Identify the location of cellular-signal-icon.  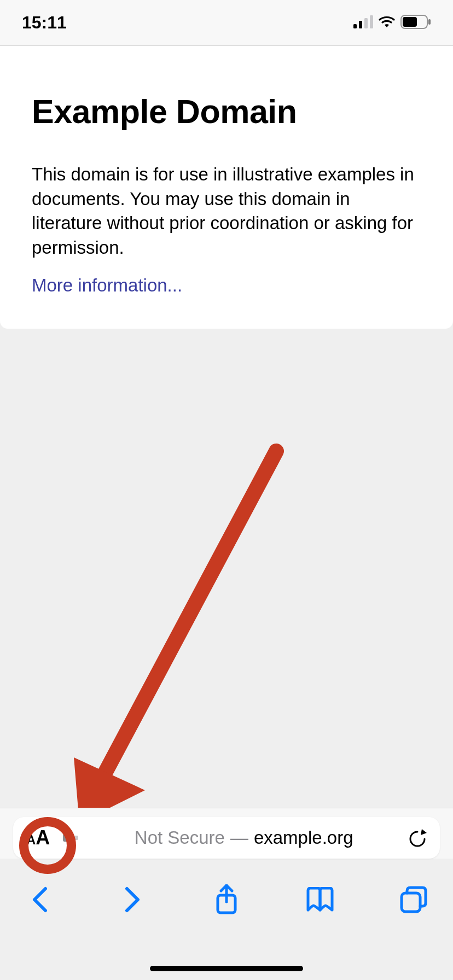
(363, 23).